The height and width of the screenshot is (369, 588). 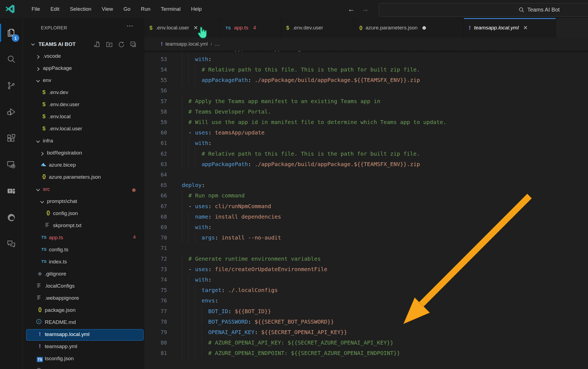 What do you see at coordinates (156, 175) in the screenshot?
I see `line-number: 64` at bounding box center [156, 175].